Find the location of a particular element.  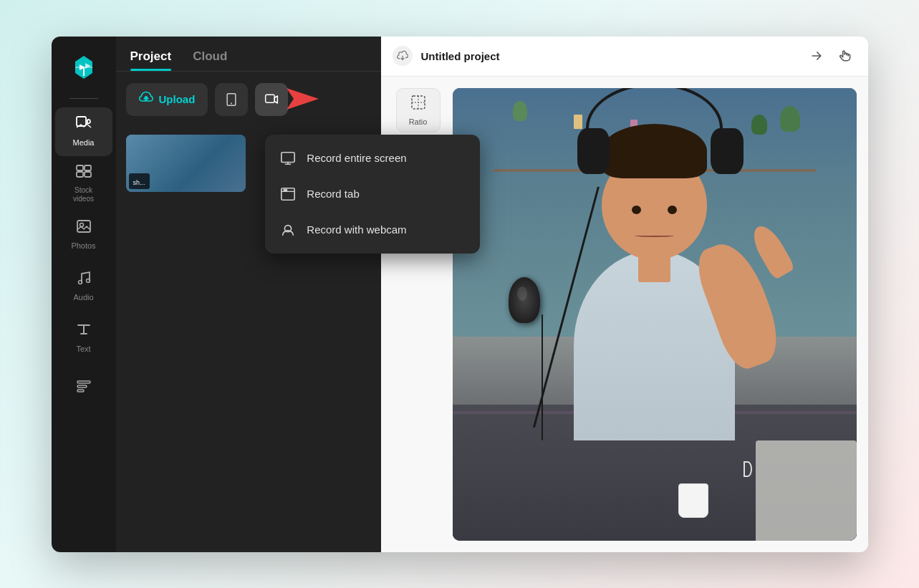

header-actions is located at coordinates (831, 56).